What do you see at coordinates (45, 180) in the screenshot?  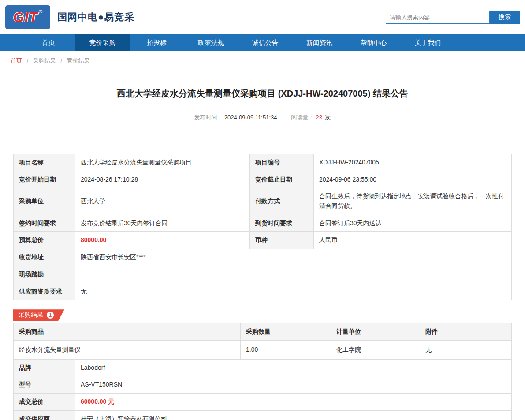 I see `bid-start-label: 竞价开始日期` at bounding box center [45, 180].